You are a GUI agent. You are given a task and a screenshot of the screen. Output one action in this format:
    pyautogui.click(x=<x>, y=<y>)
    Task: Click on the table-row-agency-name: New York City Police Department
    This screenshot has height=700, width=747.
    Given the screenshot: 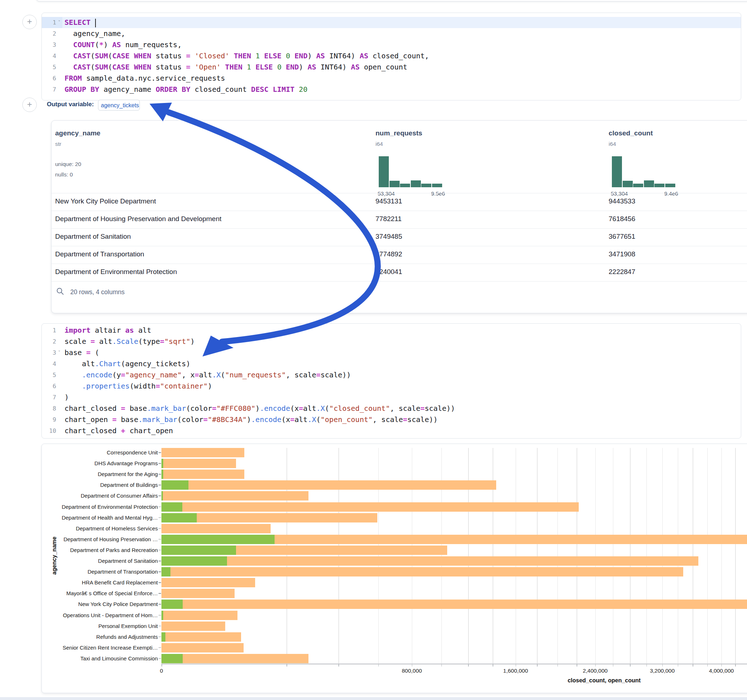 What is the action you would take?
    pyautogui.click(x=106, y=201)
    